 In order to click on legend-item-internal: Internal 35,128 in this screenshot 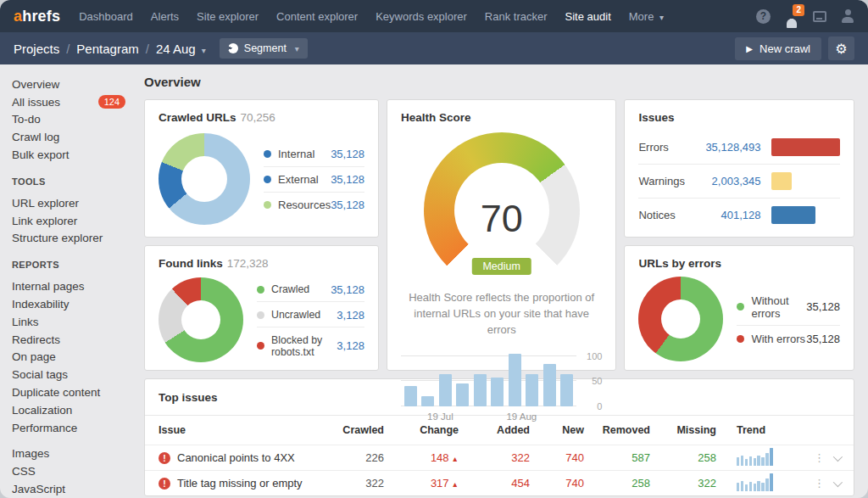, I will do `click(314, 154)`.